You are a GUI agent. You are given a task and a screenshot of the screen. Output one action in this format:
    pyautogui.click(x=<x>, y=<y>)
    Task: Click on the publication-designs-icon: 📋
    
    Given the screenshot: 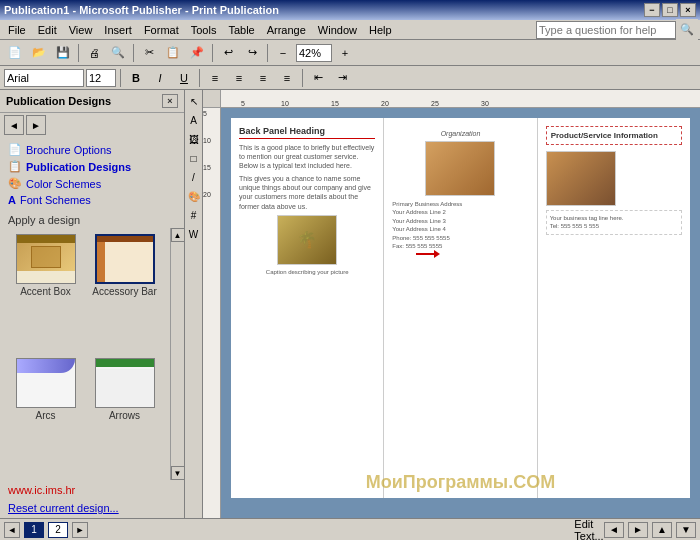 What is the action you would take?
    pyautogui.click(x=15, y=166)
    